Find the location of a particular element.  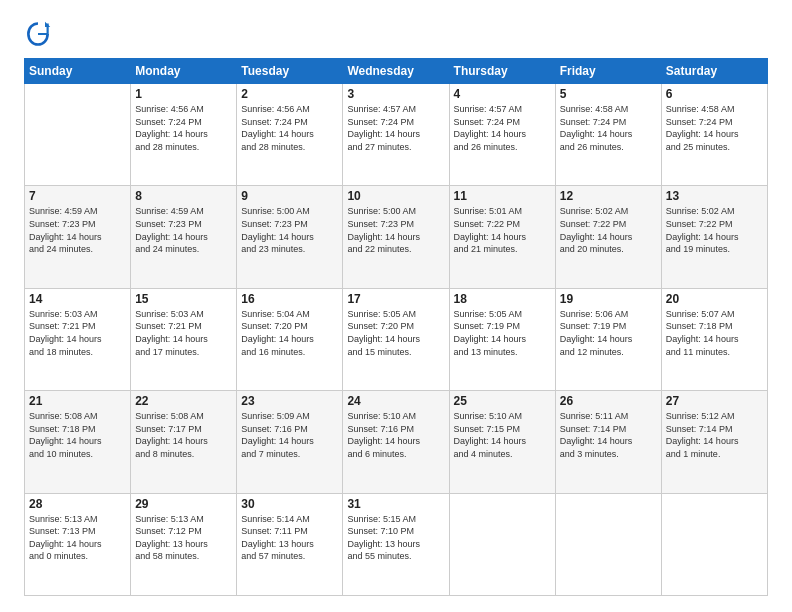

day-header-monday: Monday is located at coordinates (184, 72).